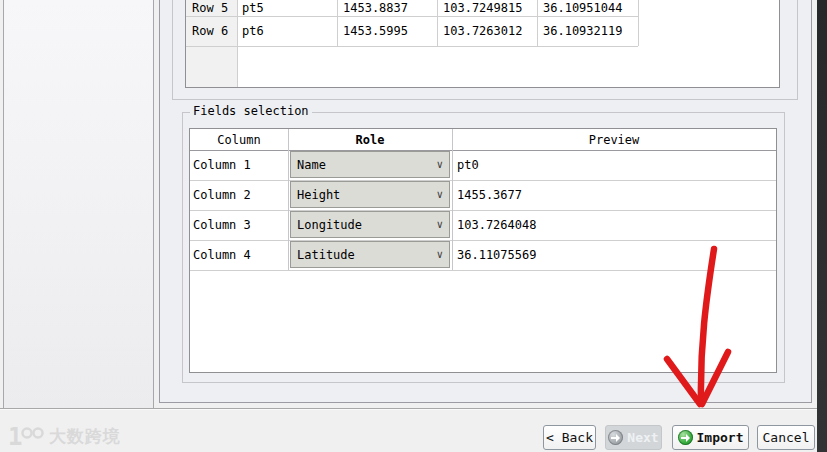 The image size is (827, 452). What do you see at coordinates (15, 436) in the screenshot?
I see `svg-text: 1` at bounding box center [15, 436].